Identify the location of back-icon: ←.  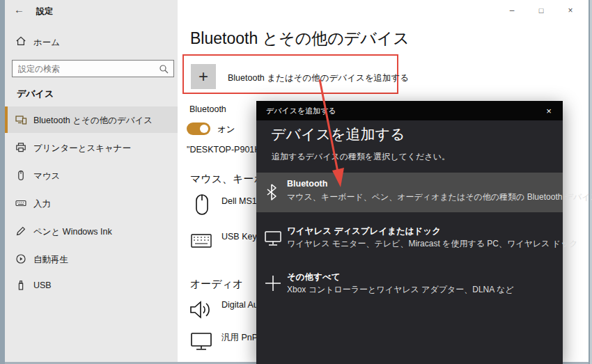
(20, 10).